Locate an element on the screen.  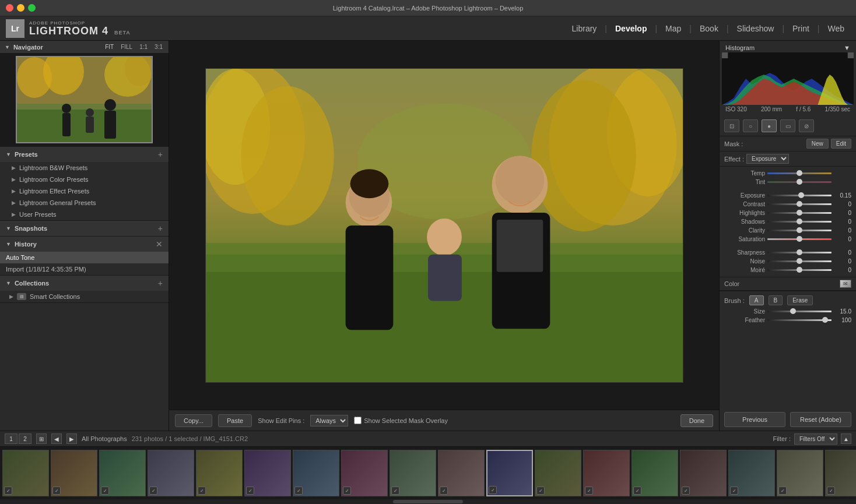
adj-shadows-thumb is located at coordinates (799, 221).